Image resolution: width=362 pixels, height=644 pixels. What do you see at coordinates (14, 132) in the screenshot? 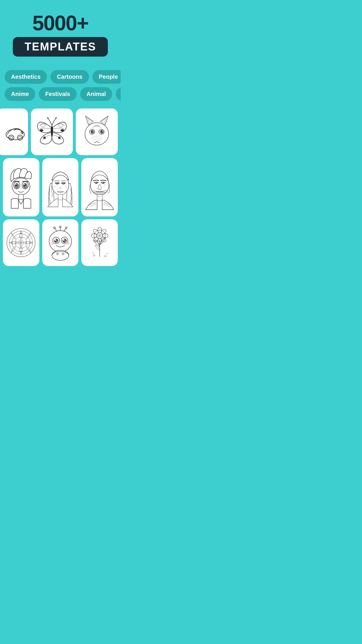
I see `template-card-car` at bounding box center [14, 132].